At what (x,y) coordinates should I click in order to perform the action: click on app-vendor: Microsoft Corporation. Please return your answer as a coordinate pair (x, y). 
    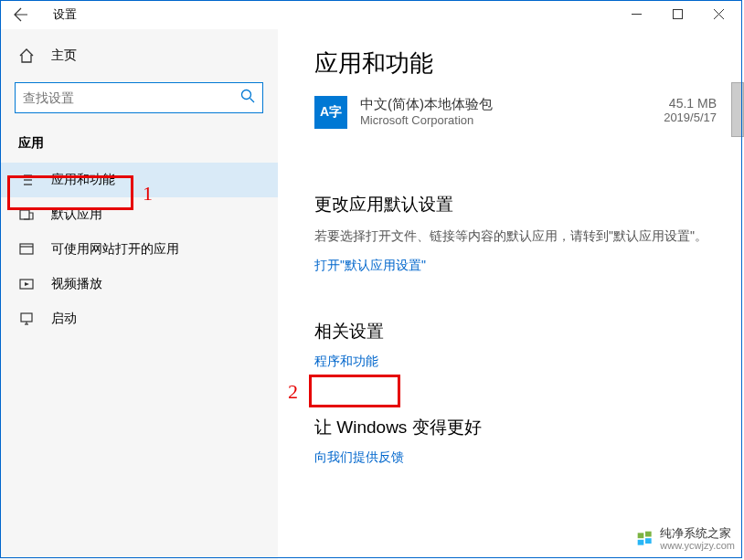
    Looking at the image, I should click on (512, 121).